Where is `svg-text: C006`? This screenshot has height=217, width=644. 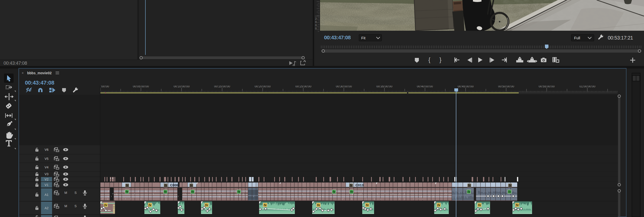 svg-text: C006 is located at coordinates (174, 185).